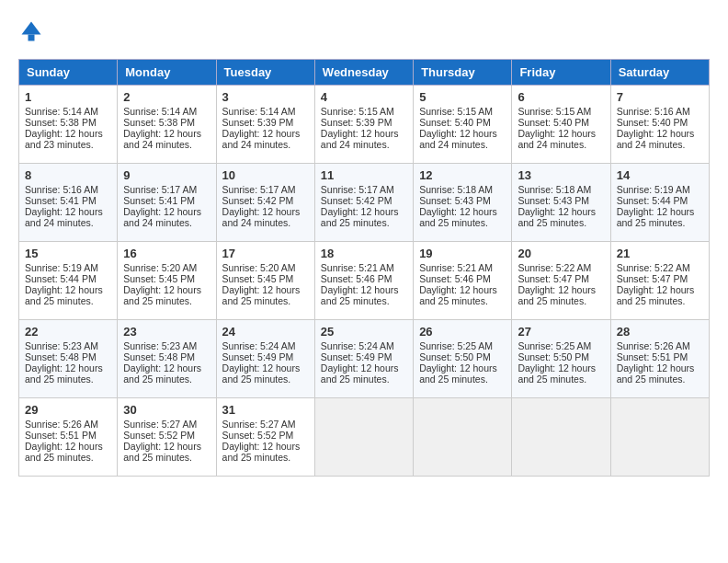 The height and width of the screenshot is (563, 728). I want to click on day-number: 26, so click(462, 331).